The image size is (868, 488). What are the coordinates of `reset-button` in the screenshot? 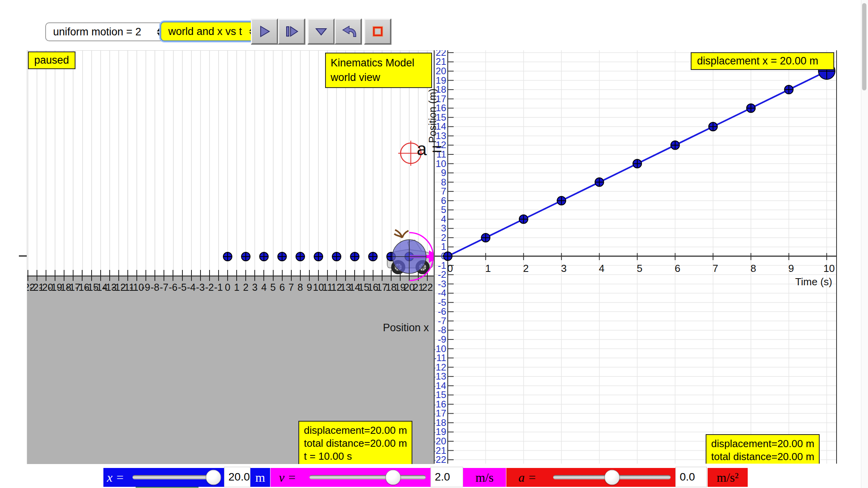 It's located at (348, 31).